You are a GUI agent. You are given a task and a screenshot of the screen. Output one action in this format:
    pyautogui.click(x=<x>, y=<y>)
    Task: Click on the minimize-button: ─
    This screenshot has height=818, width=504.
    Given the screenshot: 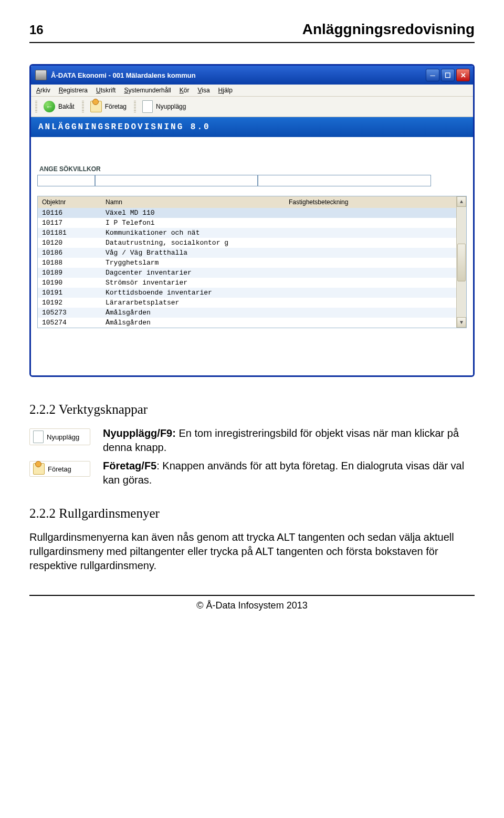 What is the action you would take?
    pyautogui.click(x=433, y=75)
    